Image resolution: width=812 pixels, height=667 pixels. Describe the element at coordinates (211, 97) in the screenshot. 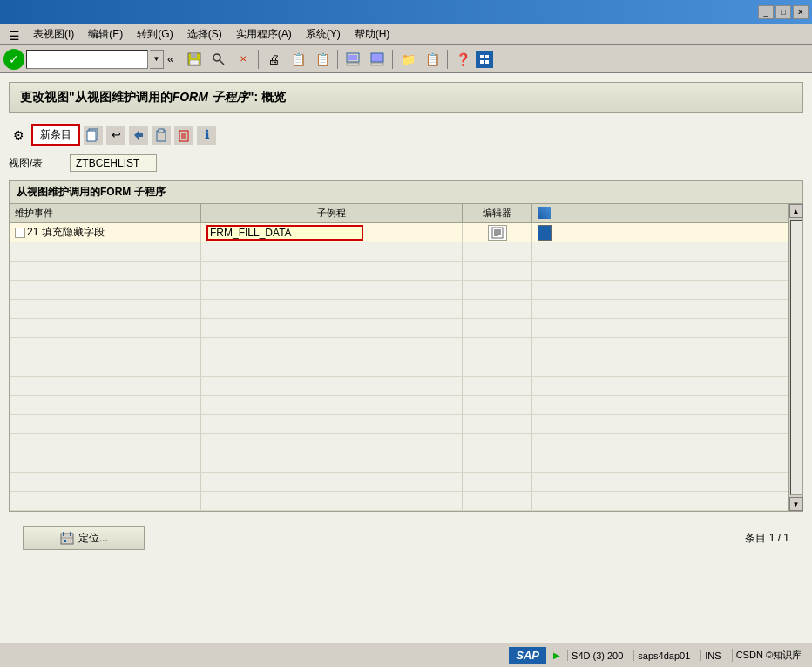

I see `page-title-italic: FORM 子程序` at that location.